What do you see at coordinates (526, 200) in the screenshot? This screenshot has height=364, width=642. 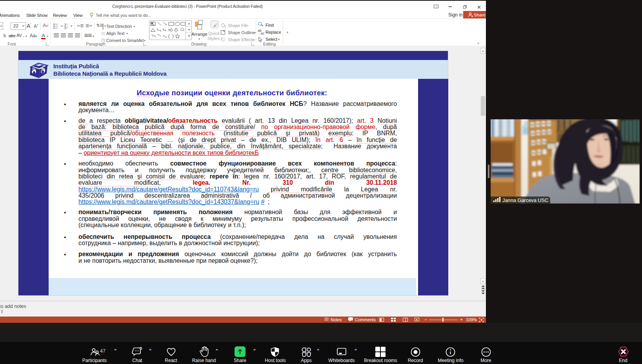 I see `svg-text: Janna Garceva USC` at bounding box center [526, 200].